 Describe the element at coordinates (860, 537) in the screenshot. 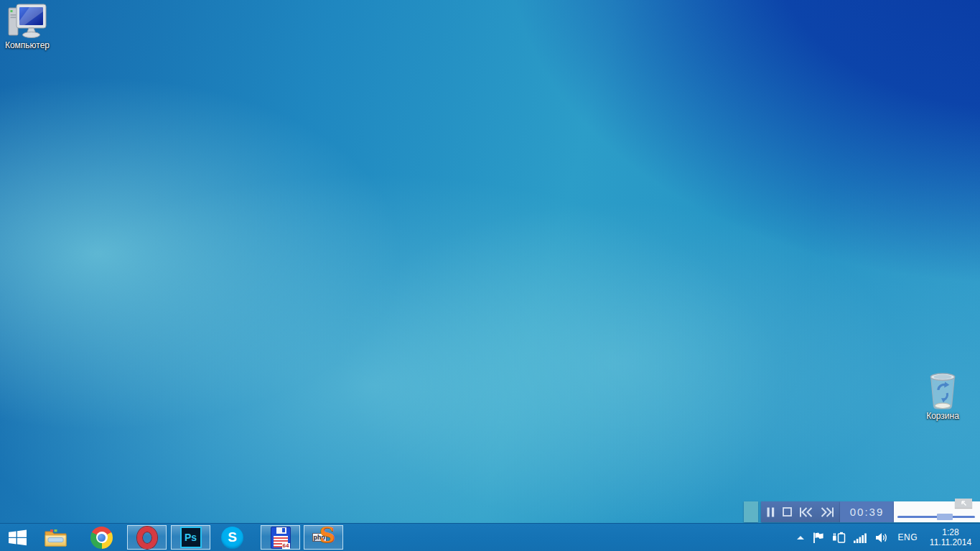

I see `network-tray-button` at that location.